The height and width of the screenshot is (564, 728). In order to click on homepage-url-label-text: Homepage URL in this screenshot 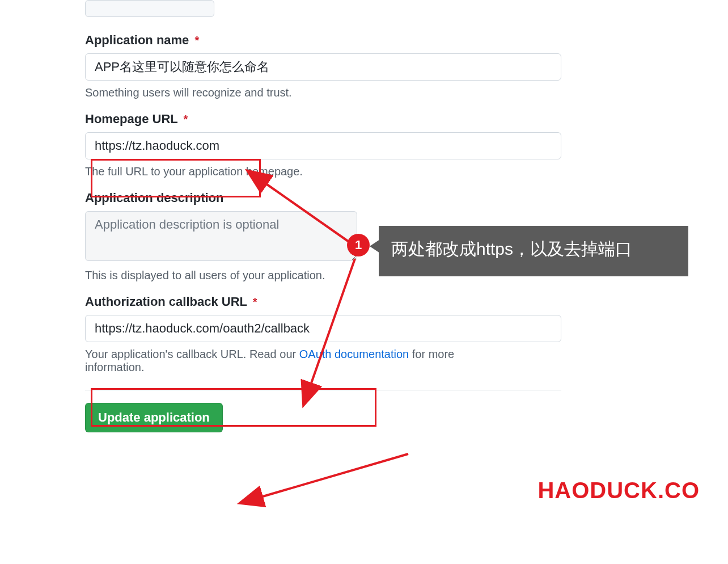, I will do `click(132, 119)`.